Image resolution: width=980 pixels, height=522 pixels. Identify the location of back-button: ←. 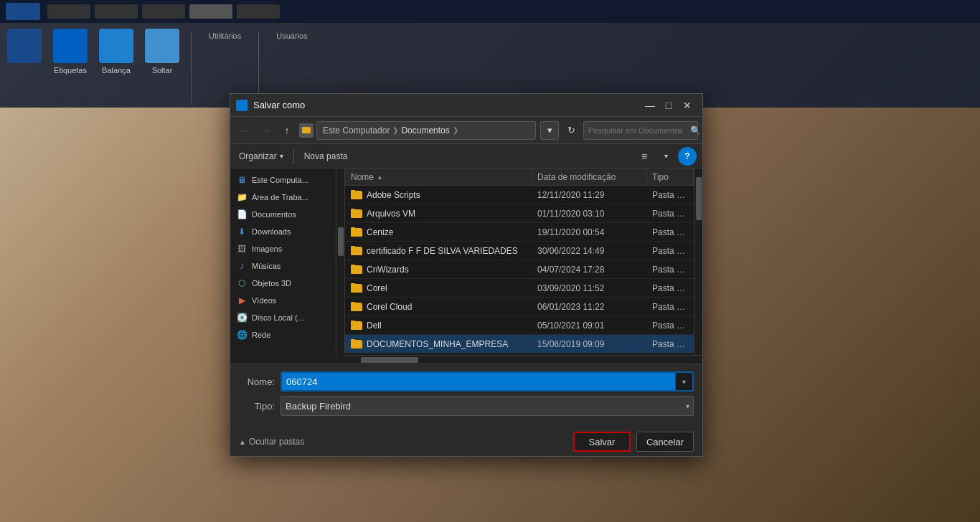
(244, 130).